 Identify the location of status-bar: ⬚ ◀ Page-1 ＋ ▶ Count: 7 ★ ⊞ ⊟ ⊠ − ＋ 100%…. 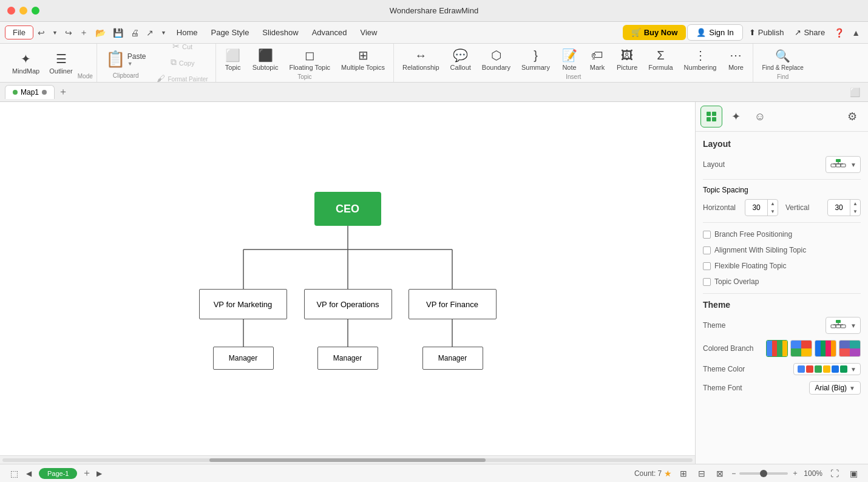
(434, 473).